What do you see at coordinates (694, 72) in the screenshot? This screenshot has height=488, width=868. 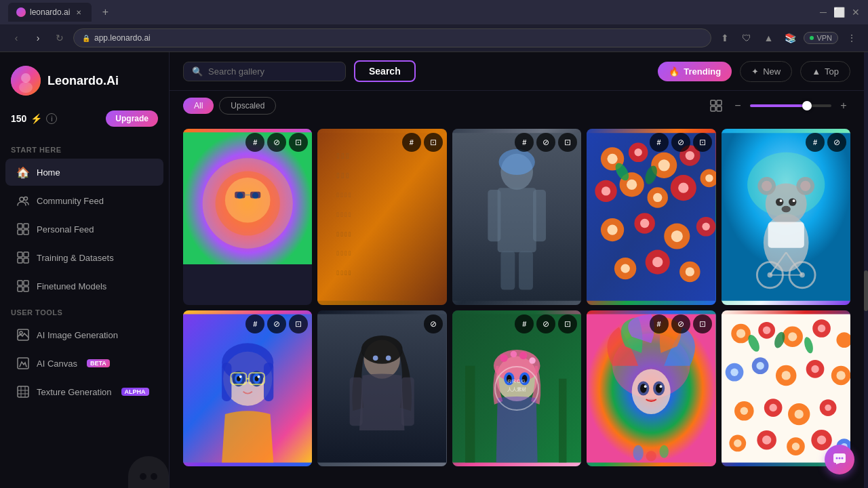 I see `trending-button: 🔥 Trending` at bounding box center [694, 72].